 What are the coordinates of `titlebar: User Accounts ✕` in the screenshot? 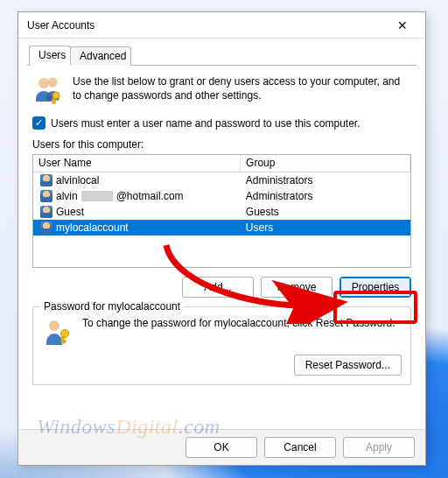 It's located at (222, 25).